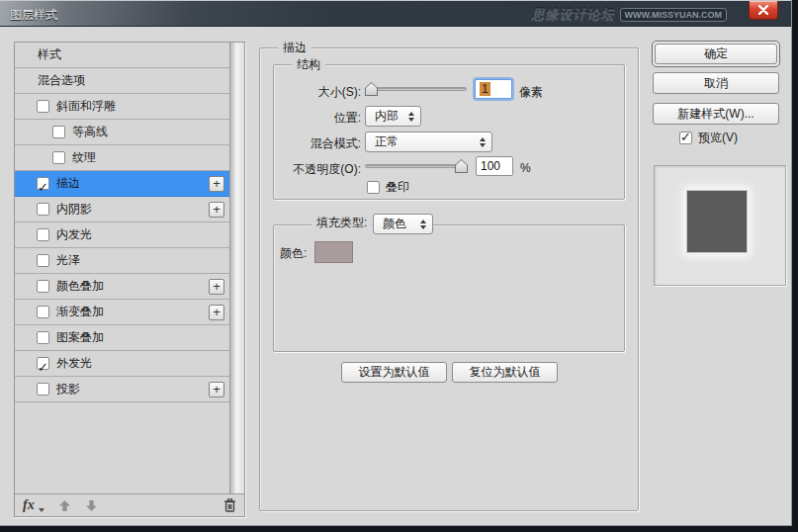 Image resolution: width=798 pixels, height=532 pixels. What do you see at coordinates (763, 10) in the screenshot?
I see `close-button` at bounding box center [763, 10].